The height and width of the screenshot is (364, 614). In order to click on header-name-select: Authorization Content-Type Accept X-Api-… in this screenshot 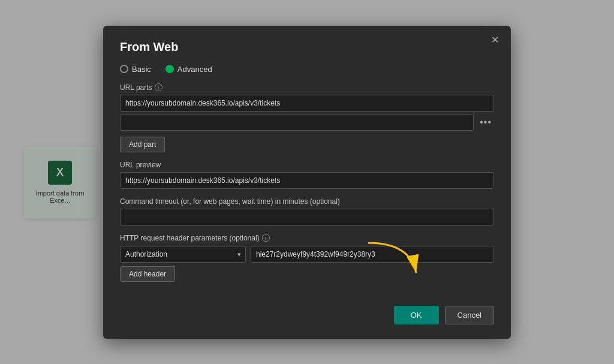, I will do `click(183, 254)`.